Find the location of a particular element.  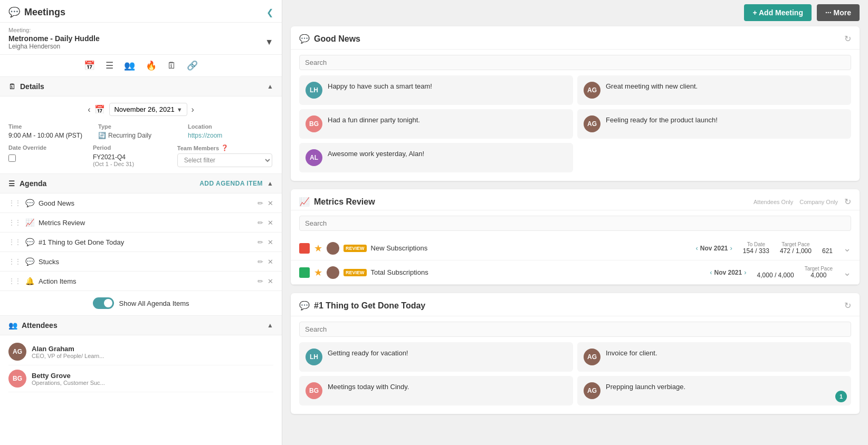

to-date-label: To Date is located at coordinates (756, 245).